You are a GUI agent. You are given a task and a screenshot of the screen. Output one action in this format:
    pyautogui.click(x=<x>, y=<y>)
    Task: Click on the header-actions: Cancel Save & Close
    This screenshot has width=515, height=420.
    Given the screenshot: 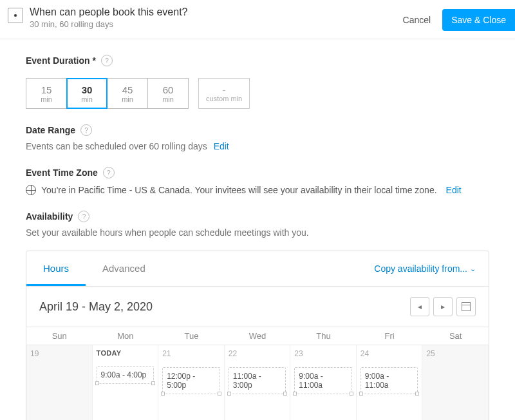 What is the action you would take?
    pyautogui.click(x=459, y=19)
    